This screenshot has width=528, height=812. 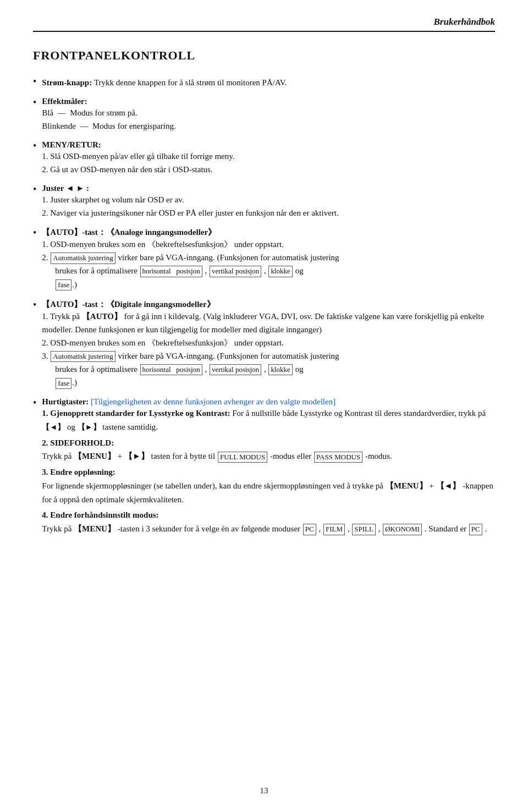 What do you see at coordinates (64, 383) in the screenshot?
I see `sub-fase2: fase` at bounding box center [64, 383].